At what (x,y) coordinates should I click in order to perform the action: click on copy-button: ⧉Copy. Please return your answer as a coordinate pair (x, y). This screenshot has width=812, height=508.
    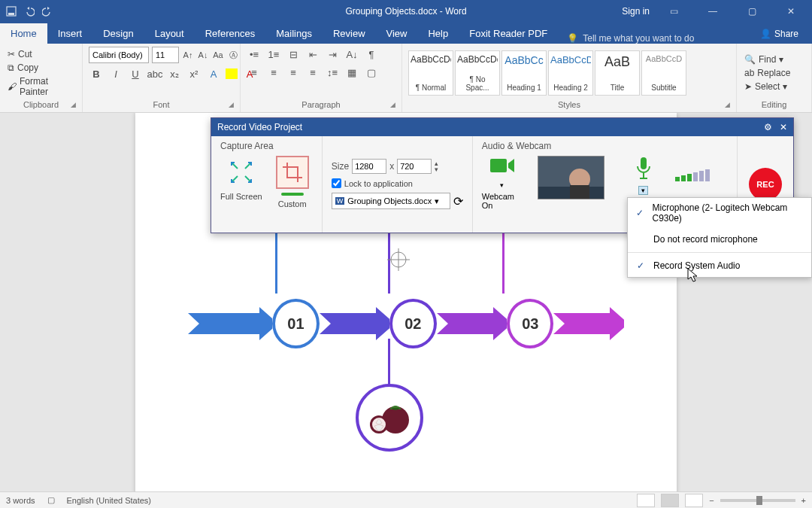
    Looking at the image, I should click on (41, 68).